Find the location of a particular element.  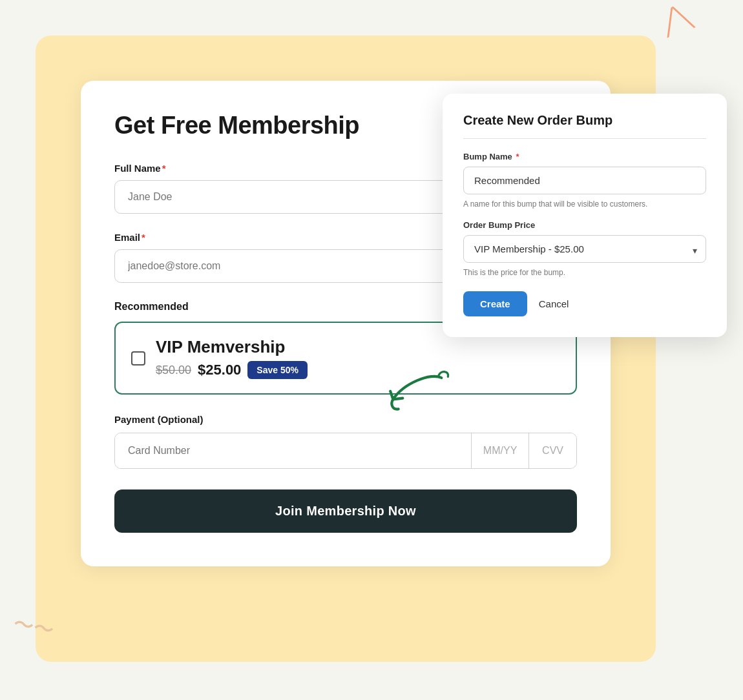

submit-button: Join Membership Now is located at coordinates (346, 511).